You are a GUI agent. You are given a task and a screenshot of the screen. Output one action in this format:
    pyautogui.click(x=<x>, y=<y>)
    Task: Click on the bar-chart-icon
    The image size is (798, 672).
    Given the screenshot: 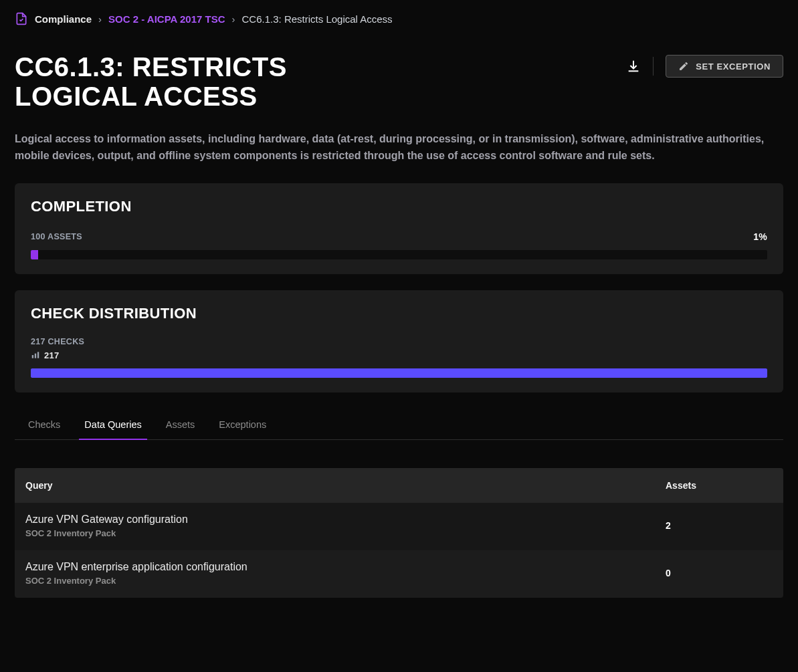 What is the action you would take?
    pyautogui.click(x=35, y=355)
    